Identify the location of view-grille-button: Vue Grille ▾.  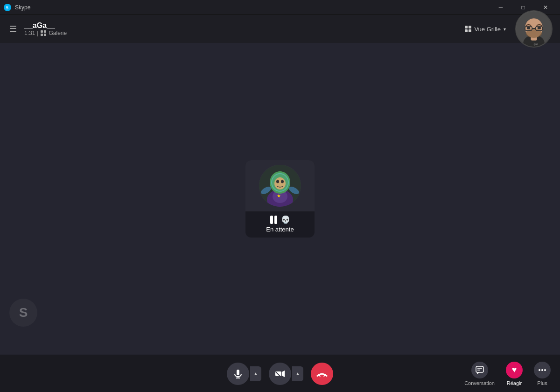
(485, 29).